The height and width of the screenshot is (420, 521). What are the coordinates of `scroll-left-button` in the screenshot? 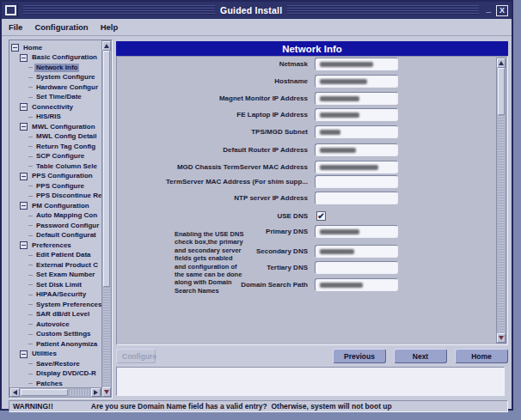 It's located at (15, 393).